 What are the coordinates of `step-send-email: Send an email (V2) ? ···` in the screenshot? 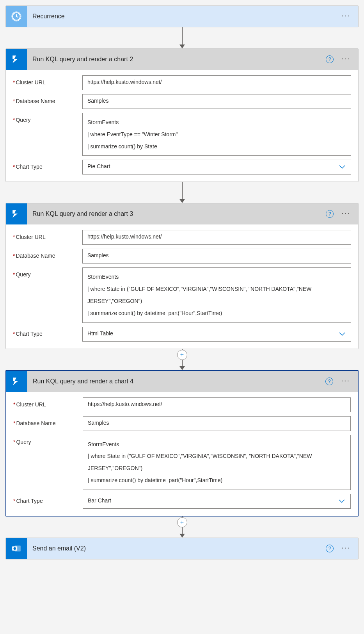 It's located at (182, 549).